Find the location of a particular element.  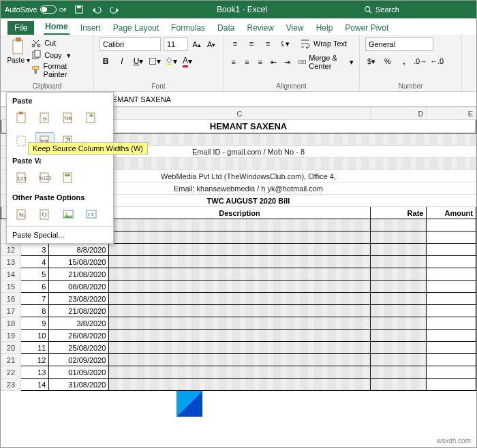

cell-date: 08/08/2020 is located at coordinates (79, 287).